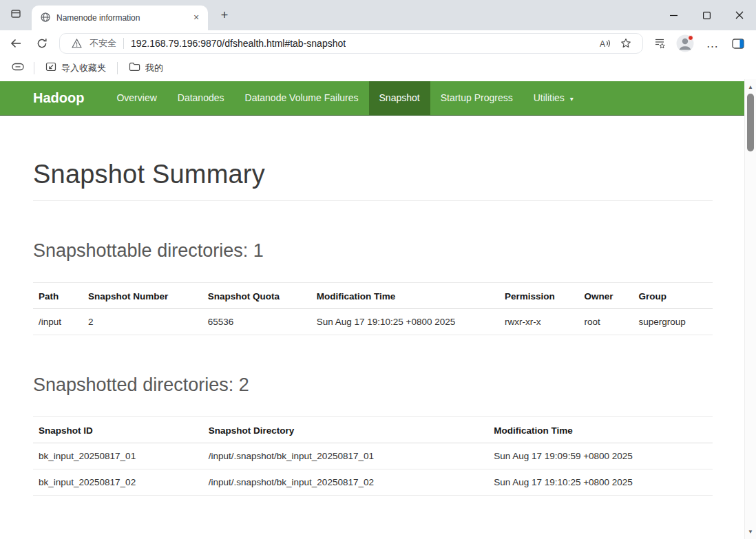  Describe the element at coordinates (373, 385) in the screenshot. I see `snapshotted-heading: Snapshotted directories: 2` at that location.